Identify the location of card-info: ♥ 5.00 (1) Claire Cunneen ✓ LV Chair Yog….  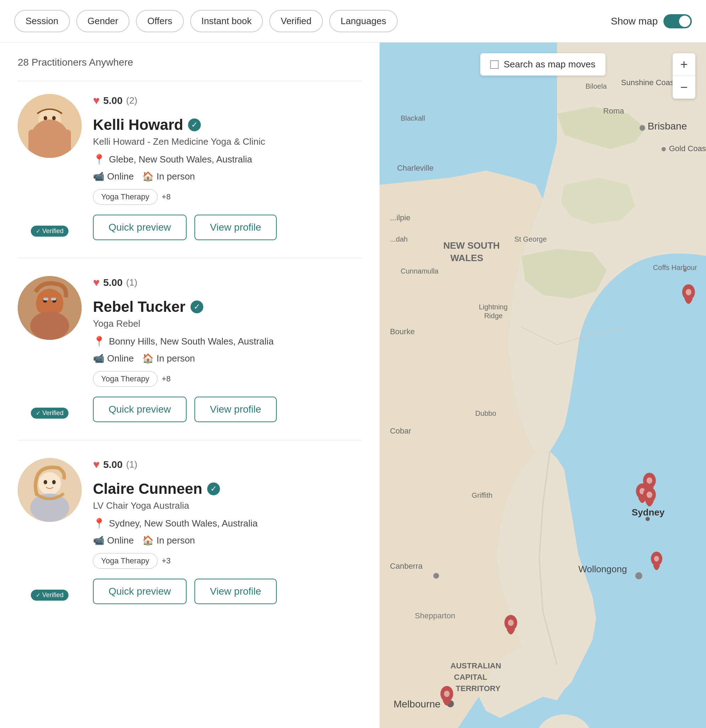
(227, 531).